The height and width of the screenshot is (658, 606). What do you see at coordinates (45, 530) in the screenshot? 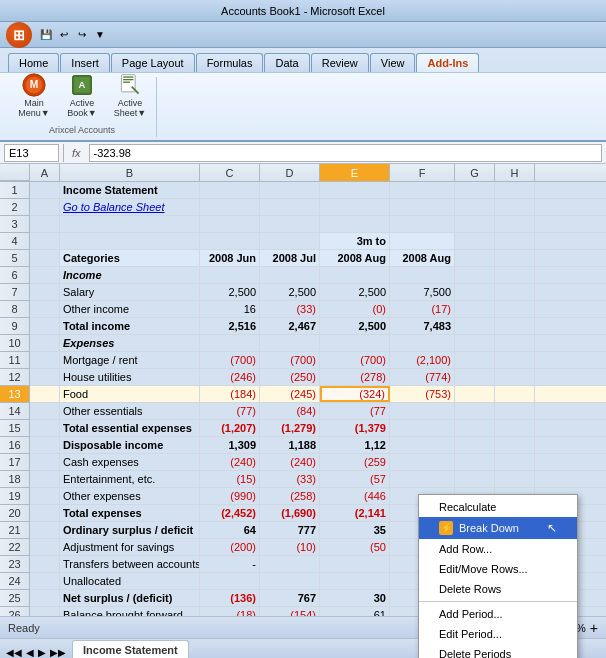
I see `cell-a21` at bounding box center [45, 530].